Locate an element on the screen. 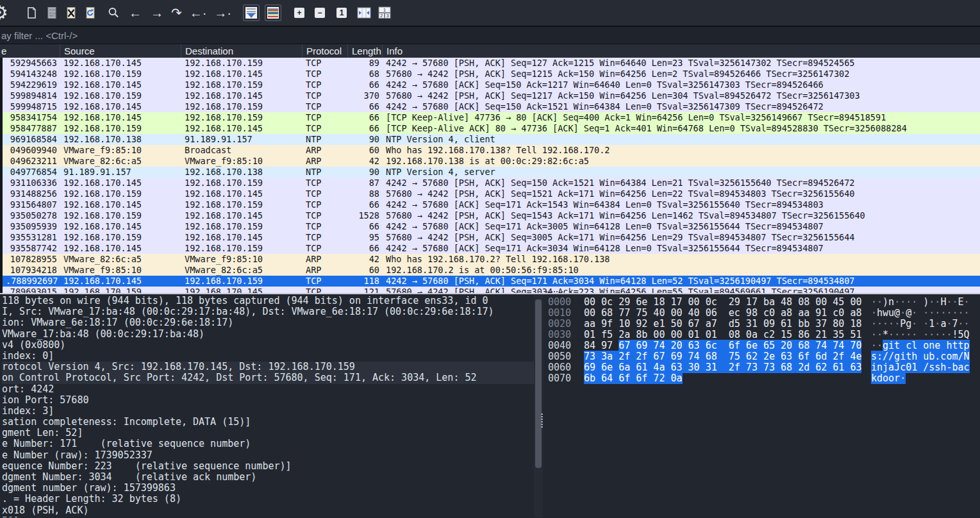 Image resolution: width=980 pixels, height=518 pixels. find-packet-icon is located at coordinates (113, 13).